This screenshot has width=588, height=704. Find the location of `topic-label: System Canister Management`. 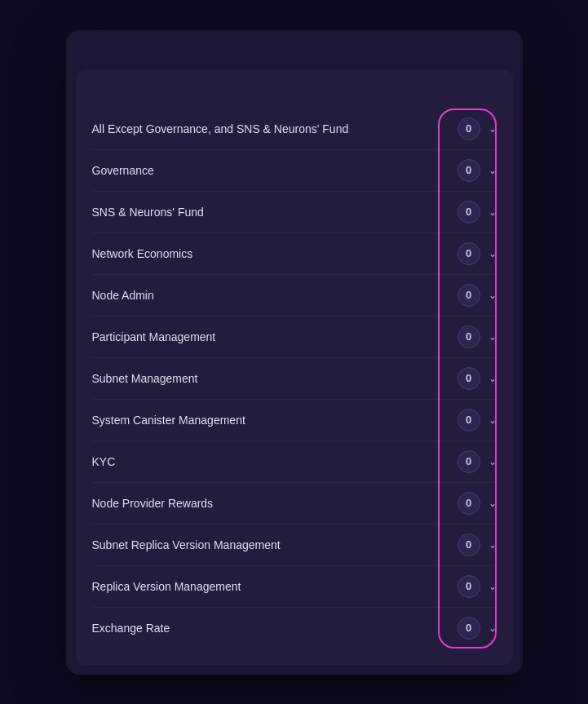

topic-label: System Canister Management is located at coordinates (169, 420).